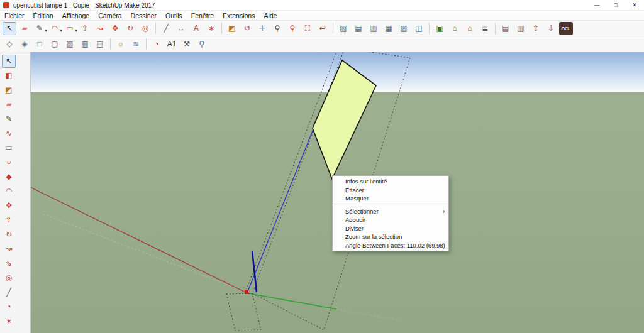 This screenshot has height=333, width=644. What do you see at coordinates (100, 44) in the screenshot?
I see `style-monochrome-icon: ▤` at bounding box center [100, 44].